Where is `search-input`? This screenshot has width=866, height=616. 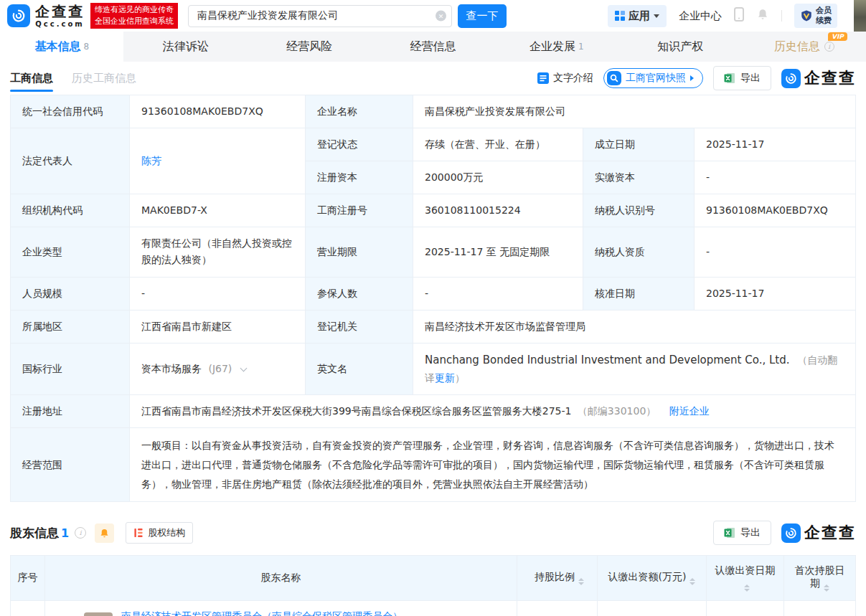 search-input is located at coordinates (320, 16).